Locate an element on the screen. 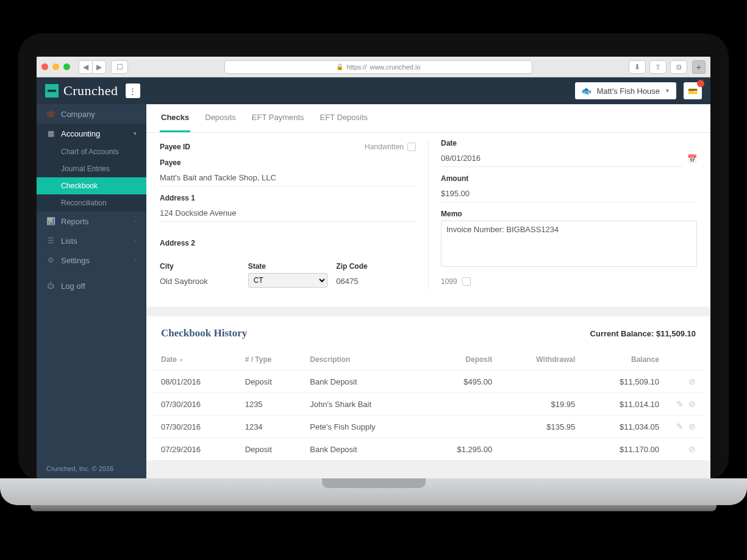  col-deposit: Deposit is located at coordinates (462, 360).